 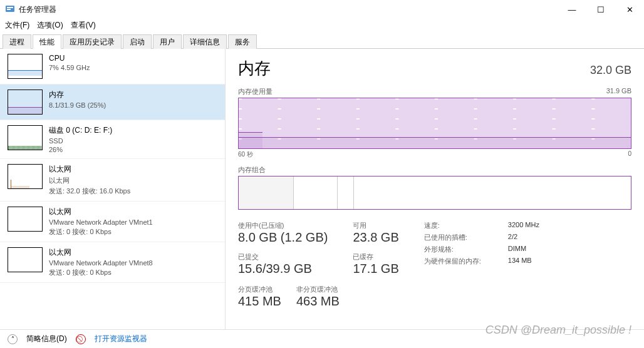 What do you see at coordinates (18, 25) in the screenshot?
I see `menu-file: 文件(F)` at bounding box center [18, 25].